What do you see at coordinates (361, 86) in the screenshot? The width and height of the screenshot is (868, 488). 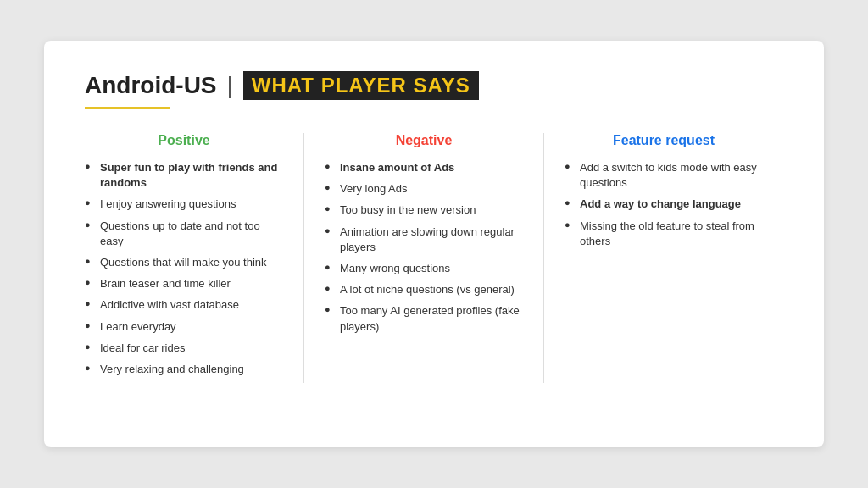 I see `title-highlight: WHAT PLAYER SAYS` at bounding box center [361, 86].